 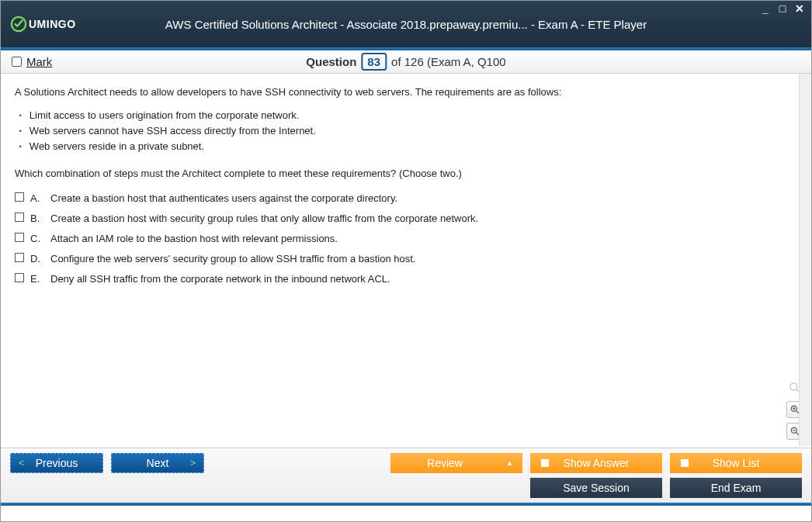 I want to click on maximize-icon: □, so click(x=783, y=9).